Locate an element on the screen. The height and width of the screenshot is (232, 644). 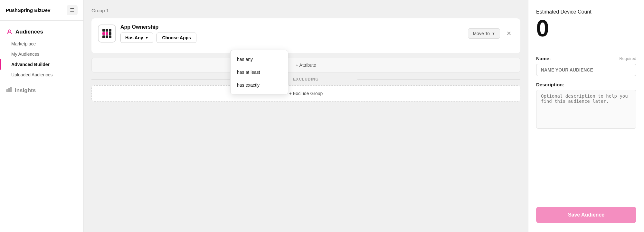
save-audience-button: Save Audience is located at coordinates (586, 215).